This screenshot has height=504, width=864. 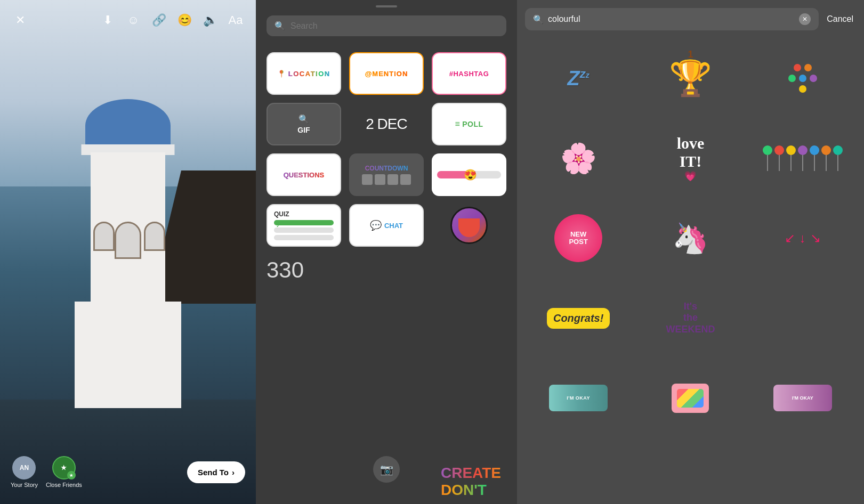 I want to click on your-story-label: Your Story, so click(x=25, y=485).